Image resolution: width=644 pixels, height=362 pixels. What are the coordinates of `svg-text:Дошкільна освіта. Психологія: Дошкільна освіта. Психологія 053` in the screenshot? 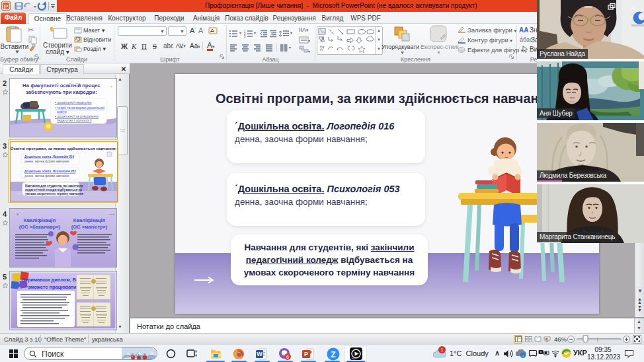 It's located at (50, 172).